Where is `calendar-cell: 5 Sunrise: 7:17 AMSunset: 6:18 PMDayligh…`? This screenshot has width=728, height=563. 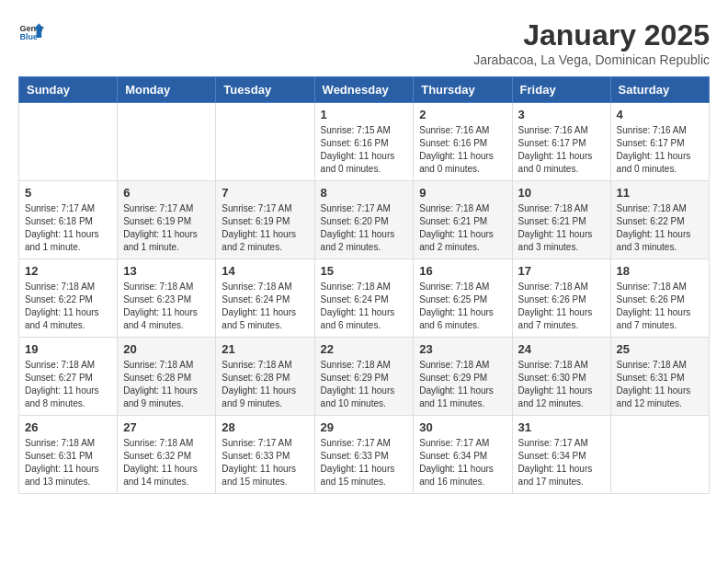
calendar-cell: 5 Sunrise: 7:17 AMSunset: 6:18 PMDayligh… is located at coordinates (68, 221).